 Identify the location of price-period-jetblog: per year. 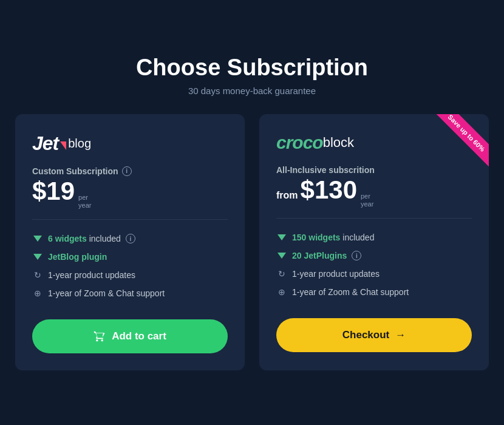
(85, 202).